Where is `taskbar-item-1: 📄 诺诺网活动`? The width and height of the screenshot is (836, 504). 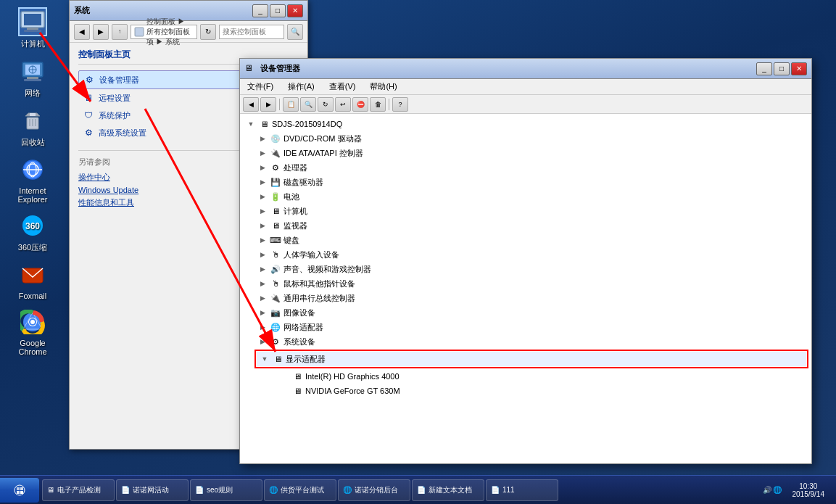 taskbar-item-1: 📄 诺诺网活动 is located at coordinates (152, 490).